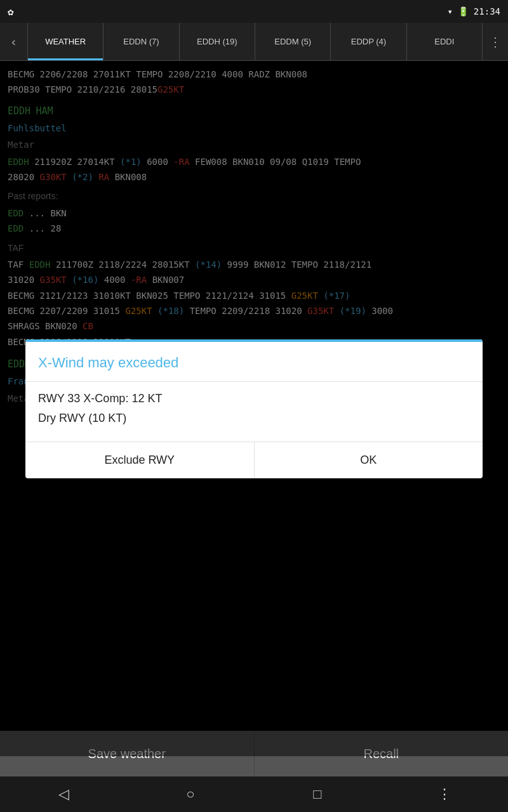 The height and width of the screenshot is (812, 508). Describe the element at coordinates (254, 398) in the screenshot. I see `dialog-line1: RWY 33 X-Comp: 12 KT` at that location.